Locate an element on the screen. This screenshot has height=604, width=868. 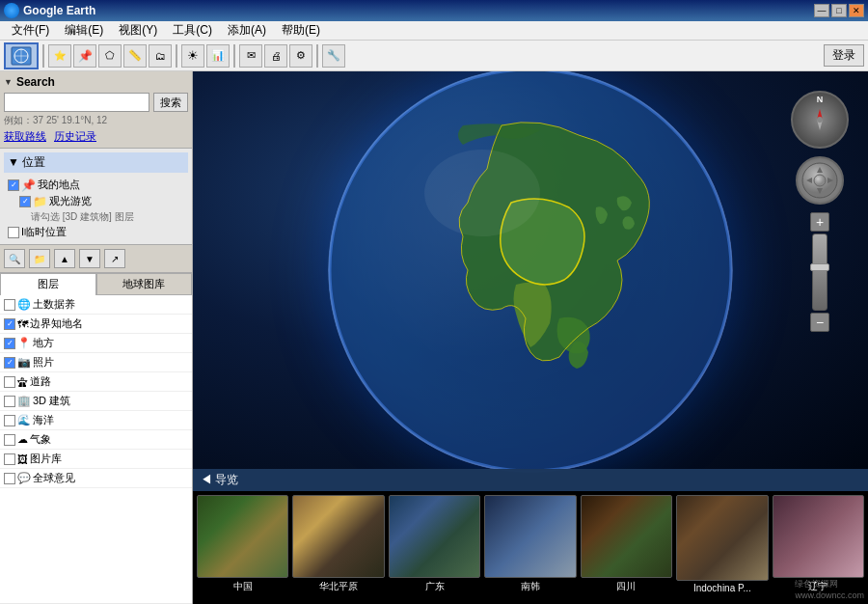
layer-item-7: ☁气象 is located at coordinates (96, 440).